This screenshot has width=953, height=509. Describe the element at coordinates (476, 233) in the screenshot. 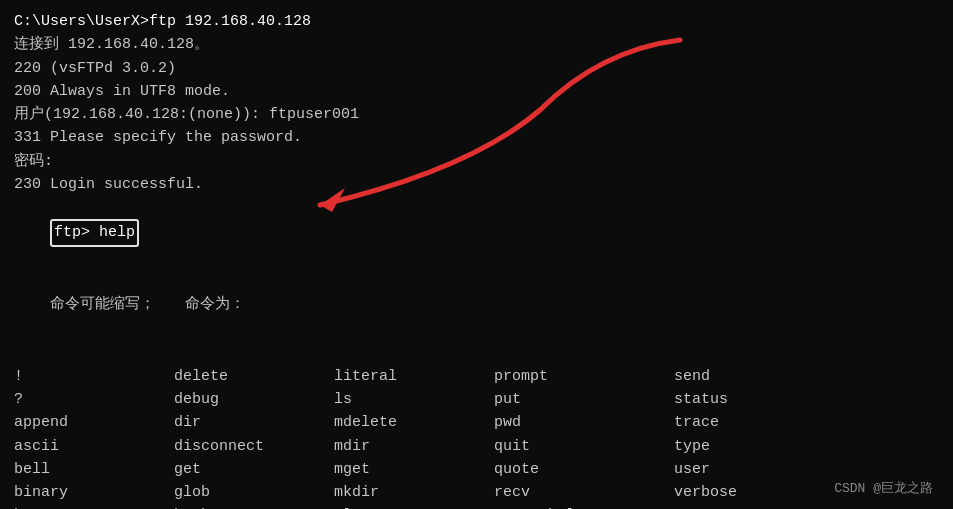

I see `line-ftp-help: ftp> help` at that location.